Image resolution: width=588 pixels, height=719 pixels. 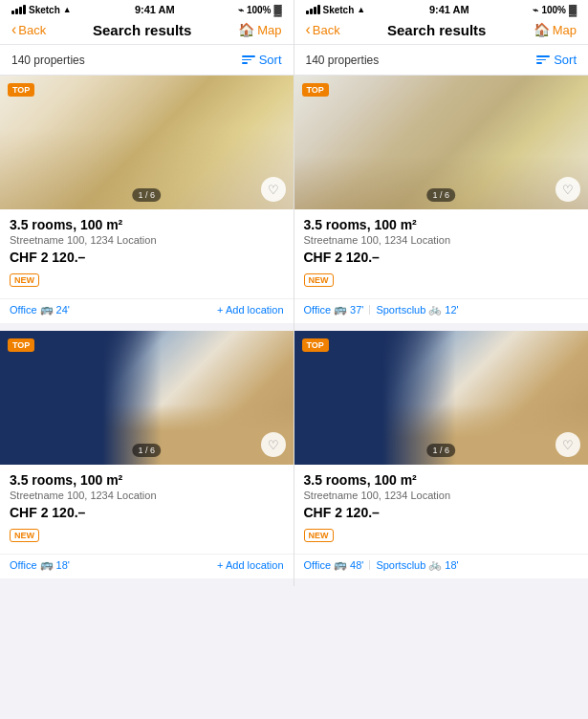 I want to click on battery-percent: 100%, so click(x=554, y=10).